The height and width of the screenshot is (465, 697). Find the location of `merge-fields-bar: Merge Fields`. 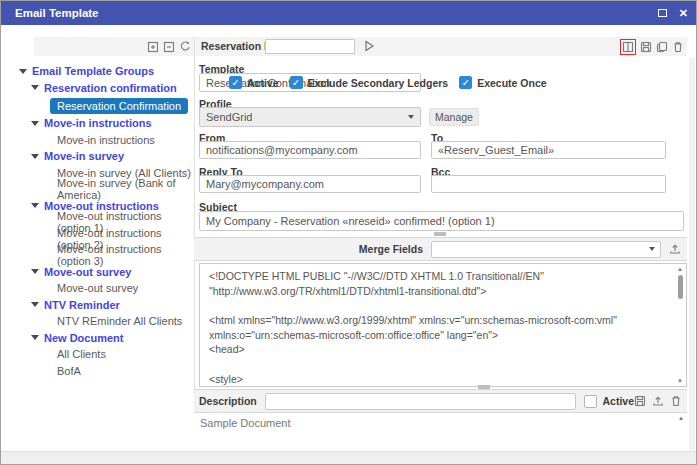

merge-fields-bar: Merge Fields is located at coordinates (440, 249).